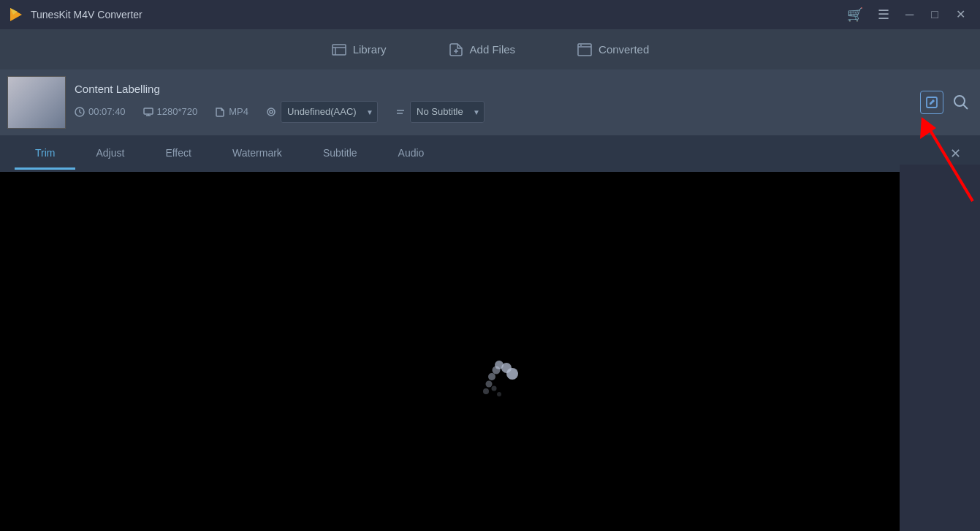  What do you see at coordinates (232, 111) in the screenshot?
I see `format-meta: MP4` at bounding box center [232, 111].